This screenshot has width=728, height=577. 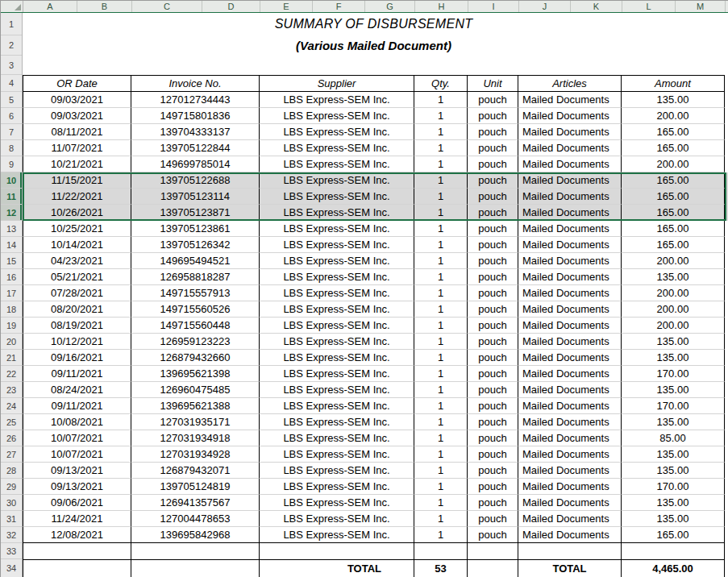 What do you see at coordinates (11, 100) in the screenshot?
I see `row-header-5: 5` at bounding box center [11, 100].